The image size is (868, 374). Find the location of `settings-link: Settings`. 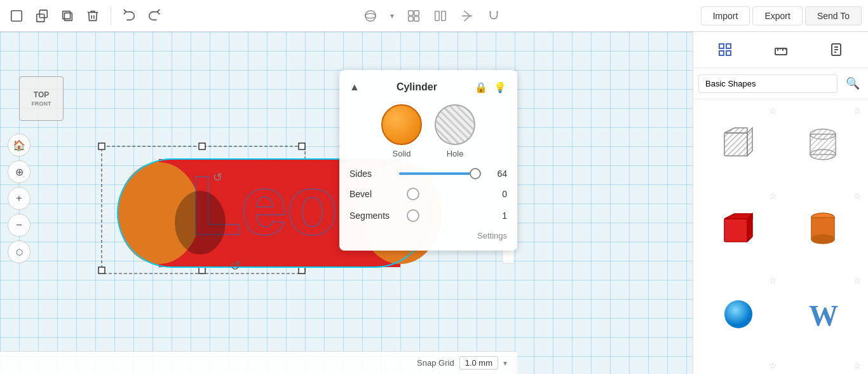

settings-link: Settings is located at coordinates (428, 235).